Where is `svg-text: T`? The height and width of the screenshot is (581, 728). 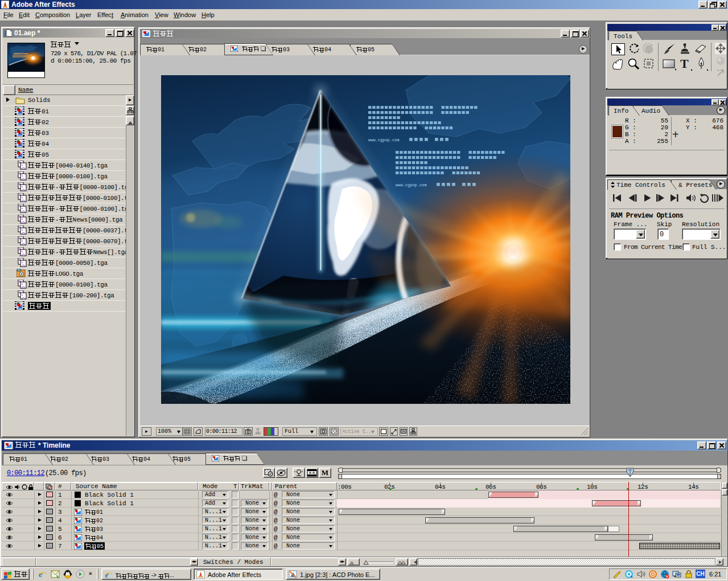
svg-text: T is located at coordinates (684, 64).